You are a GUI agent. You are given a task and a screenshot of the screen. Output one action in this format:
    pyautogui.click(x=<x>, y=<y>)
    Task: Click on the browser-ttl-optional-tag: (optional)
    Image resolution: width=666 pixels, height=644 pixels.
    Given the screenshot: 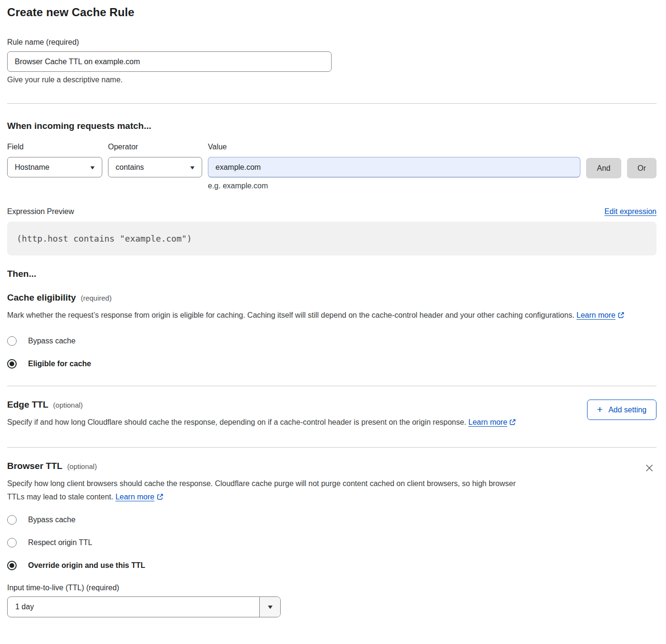 What is the action you would take?
    pyautogui.click(x=82, y=466)
    